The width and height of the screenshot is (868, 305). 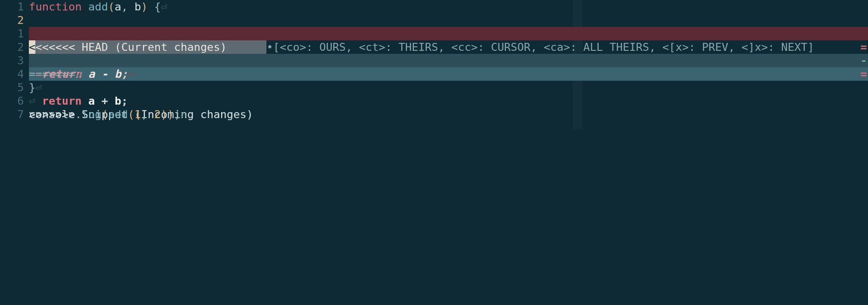 I want to click on line-number: 7, so click(x=14, y=115).